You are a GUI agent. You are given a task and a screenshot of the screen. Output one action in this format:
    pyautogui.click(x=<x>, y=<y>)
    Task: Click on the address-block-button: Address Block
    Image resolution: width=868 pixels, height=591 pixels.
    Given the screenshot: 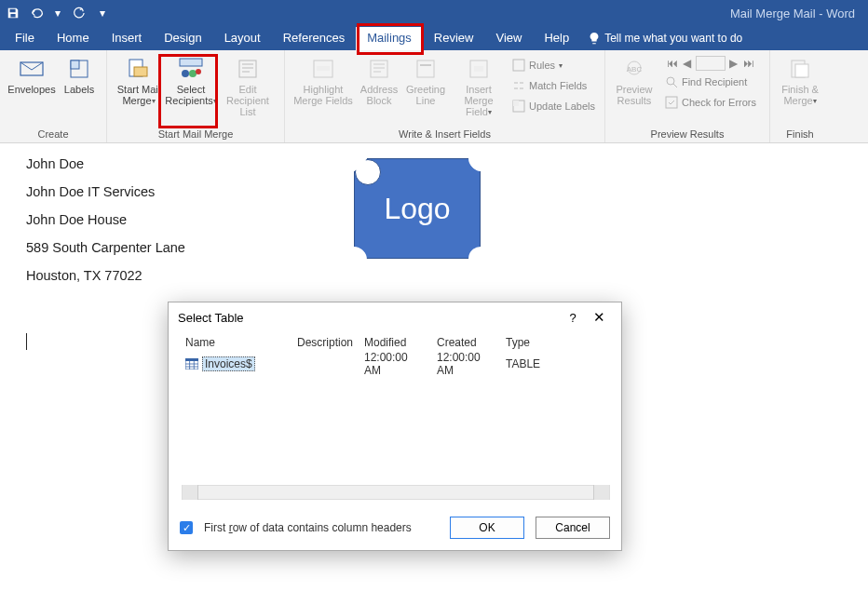 What is the action you would take?
    pyautogui.click(x=379, y=80)
    